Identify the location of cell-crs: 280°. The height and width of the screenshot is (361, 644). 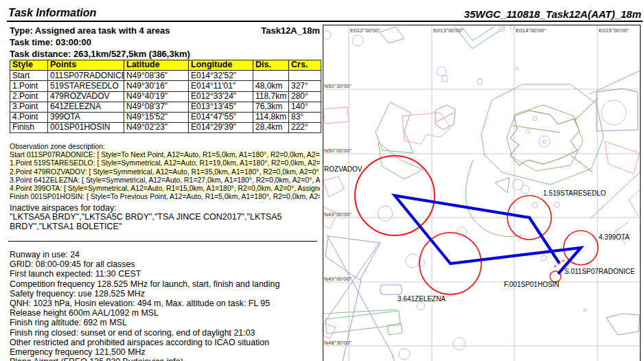
(305, 96).